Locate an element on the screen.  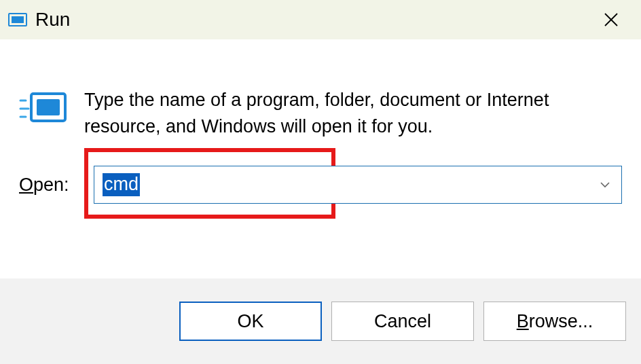
close-icon is located at coordinates (611, 20).